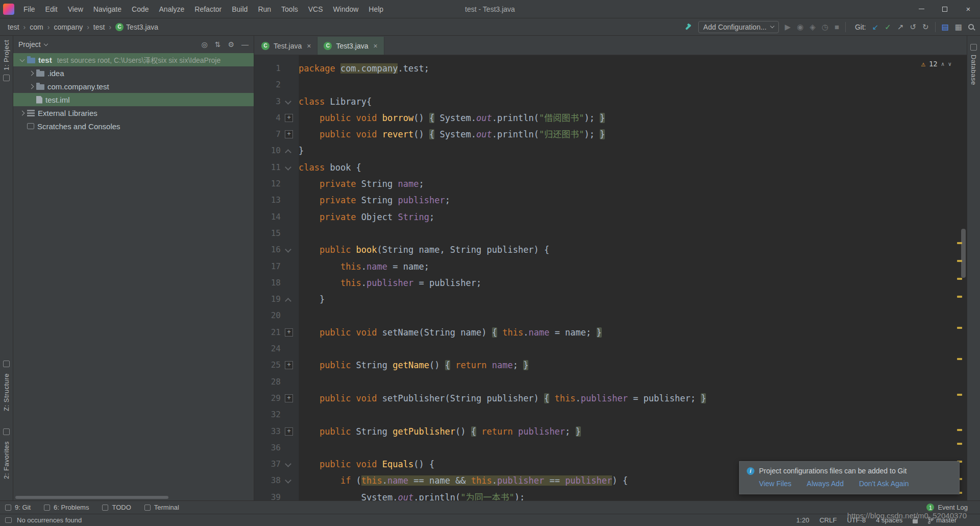  Describe the element at coordinates (134, 126) in the screenshot. I see `tree-row: Scratches and Consoles` at that location.